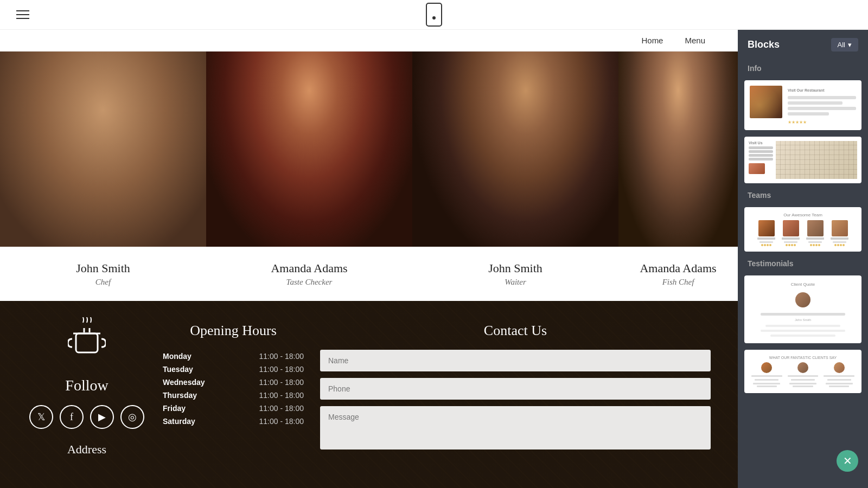  Describe the element at coordinates (695, 40) in the screenshot. I see `nav-menu: Menu` at that location.